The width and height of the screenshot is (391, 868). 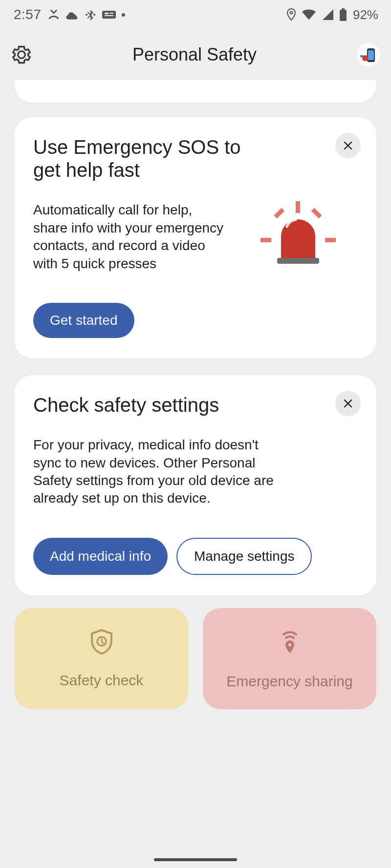 What do you see at coordinates (123, 15) in the screenshot?
I see `more-notifications-icon` at bounding box center [123, 15].